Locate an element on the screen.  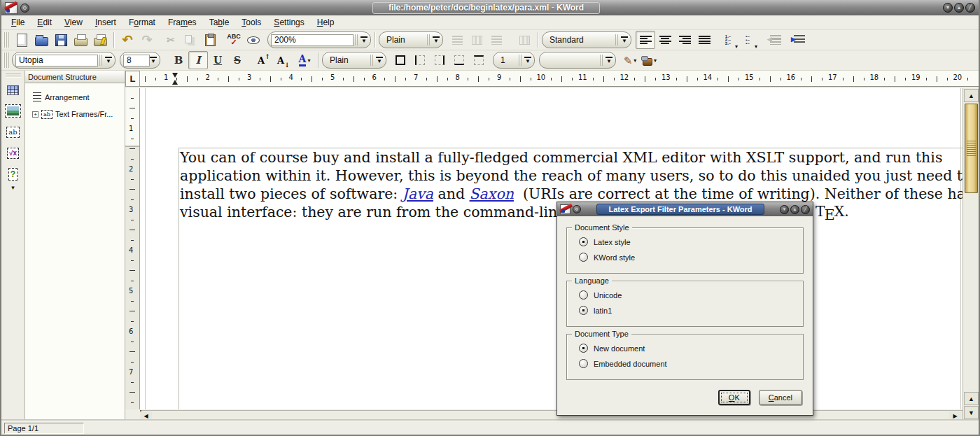
subscript-button: A↓ is located at coordinates (281, 60).